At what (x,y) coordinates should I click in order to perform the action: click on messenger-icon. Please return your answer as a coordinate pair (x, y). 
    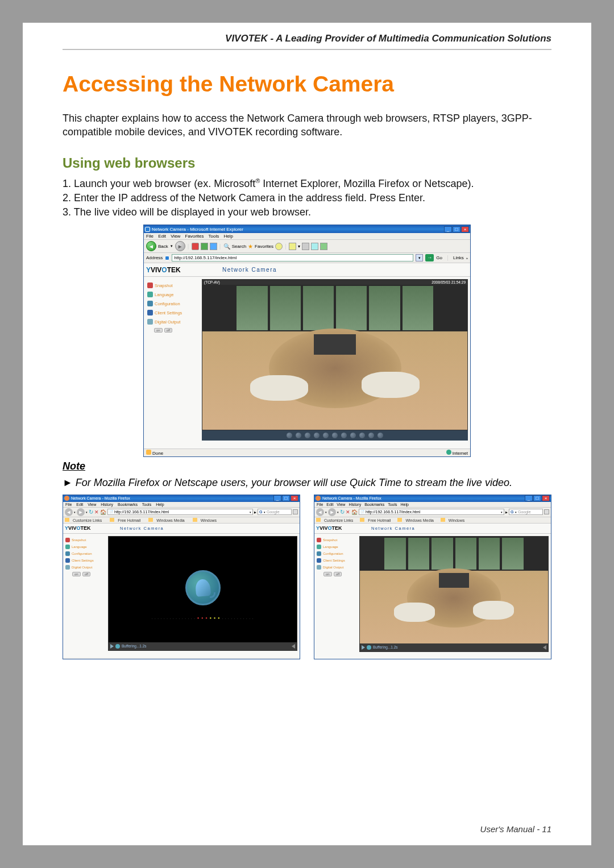
    Looking at the image, I should click on (324, 247).